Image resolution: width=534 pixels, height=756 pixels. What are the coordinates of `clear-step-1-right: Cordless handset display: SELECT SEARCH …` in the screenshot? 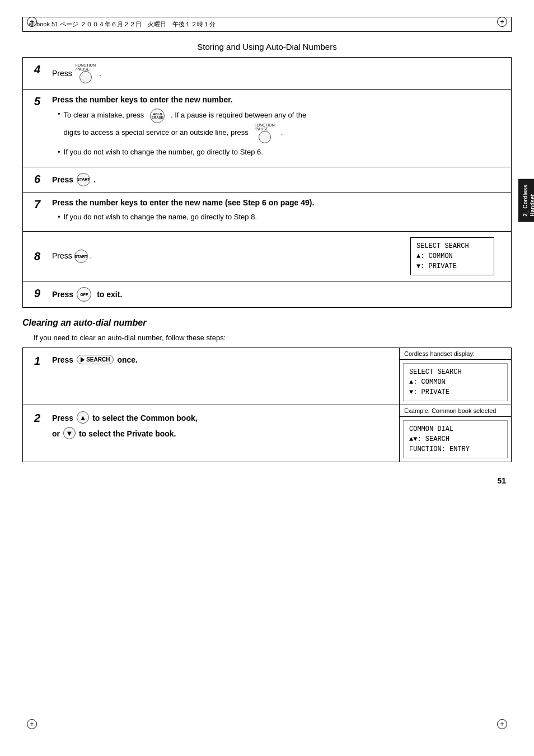 It's located at (455, 376).